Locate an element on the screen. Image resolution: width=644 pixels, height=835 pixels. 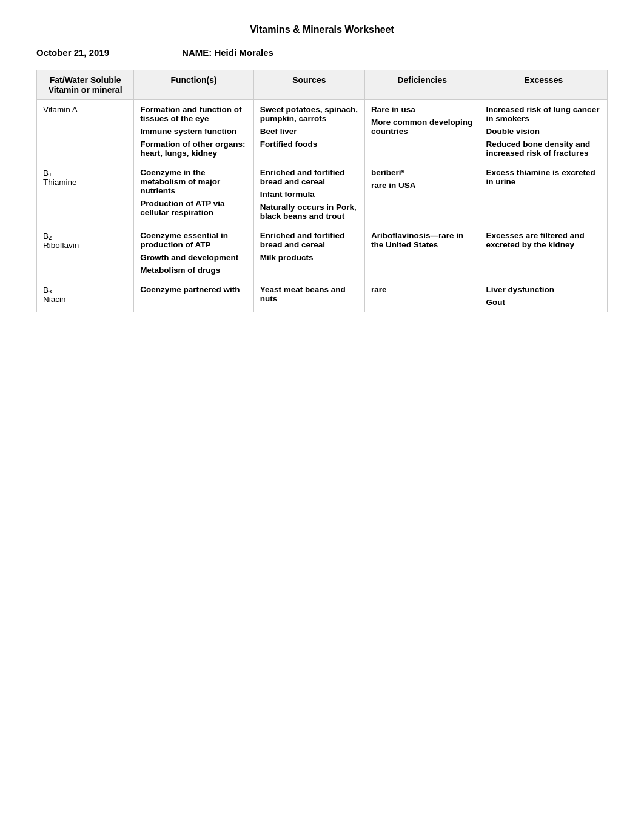
deficiencies-cell-0: Rare in usaMore common developing countr… is located at coordinates (422, 132).